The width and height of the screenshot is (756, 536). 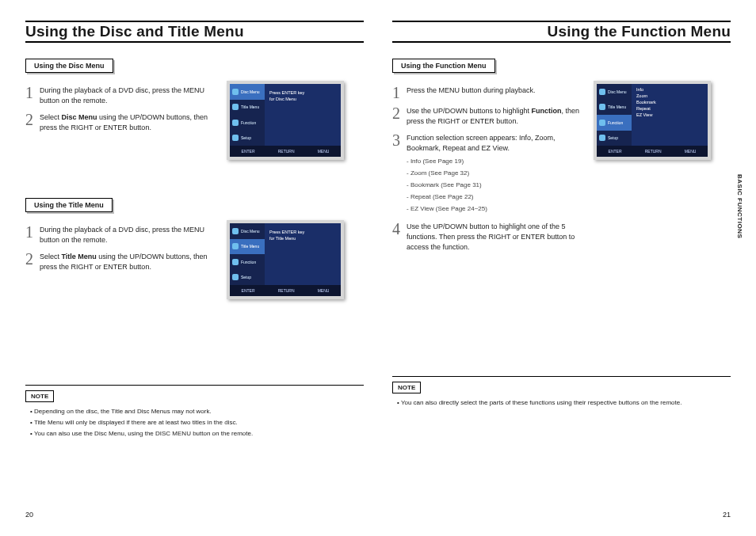 What do you see at coordinates (285, 260) in the screenshot?
I see `screenshot-title-menu: Disc MenuTitle MenuFunctionSetup Press E…` at bounding box center [285, 260].